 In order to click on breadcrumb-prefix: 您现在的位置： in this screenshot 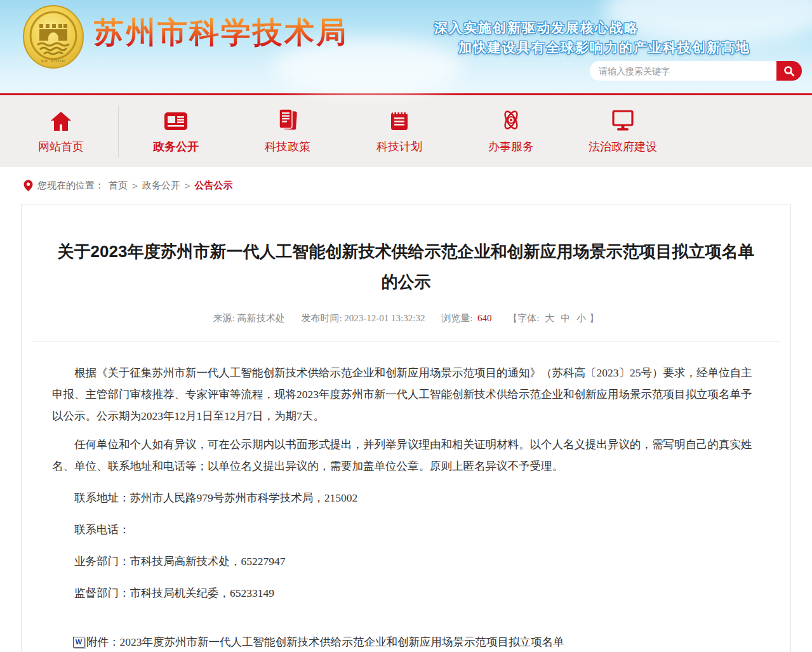, I will do `click(71, 185)`.